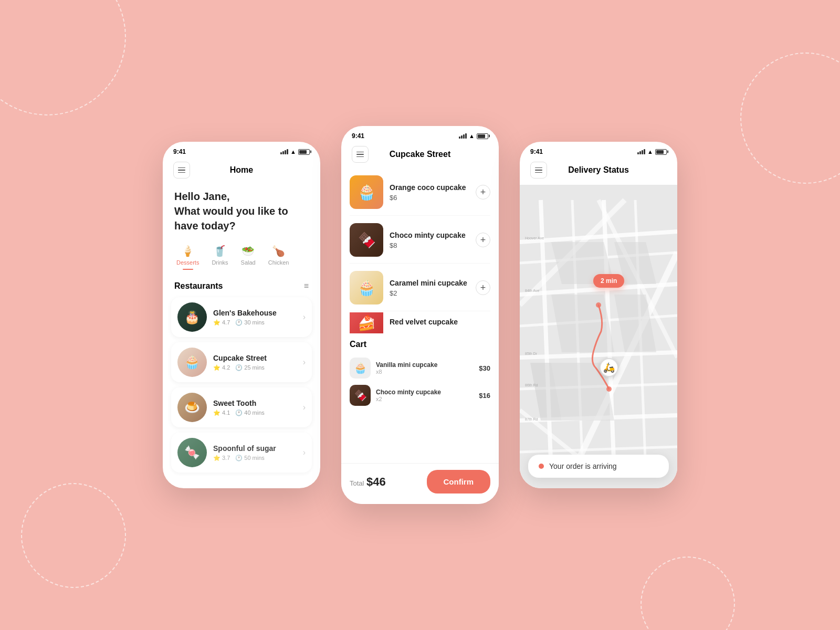 Image resolution: width=840 pixels, height=630 pixels. Describe the element at coordinates (192, 407) in the screenshot. I see `sweettooth-image: 🍮` at that location.